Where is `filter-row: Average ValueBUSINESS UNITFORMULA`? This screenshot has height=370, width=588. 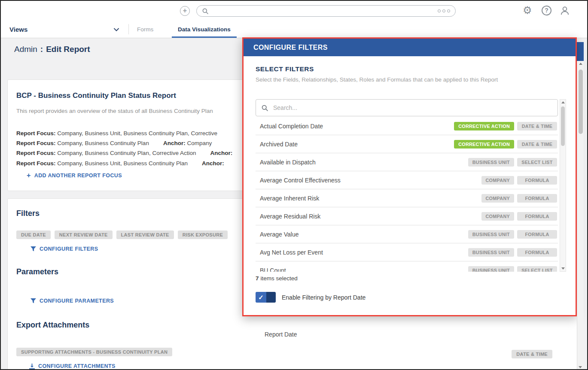
filter-row: Average ValueBUSINESS UNITFORMULA is located at coordinates (407, 234).